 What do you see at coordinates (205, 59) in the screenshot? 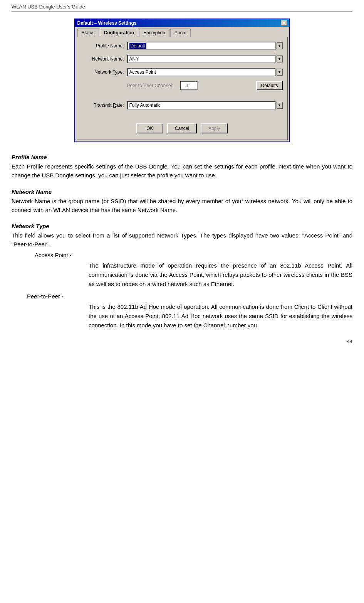
I see `network-name-select: ANY ▼` at bounding box center [205, 59].